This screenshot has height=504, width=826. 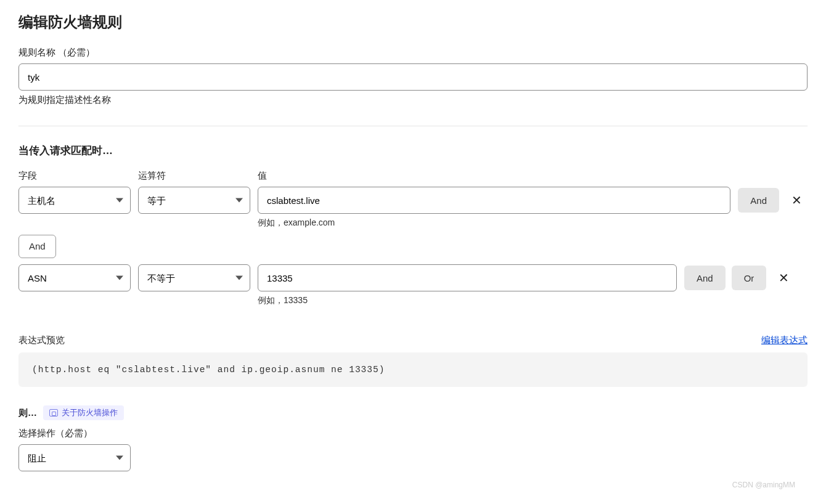 I want to click on help-text: 关于防火墙操作, so click(x=90, y=413).